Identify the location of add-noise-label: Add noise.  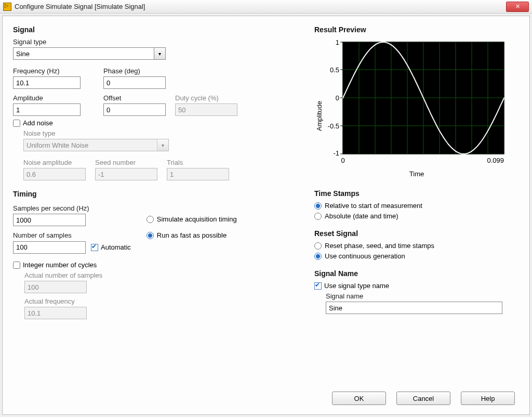
(38, 123).